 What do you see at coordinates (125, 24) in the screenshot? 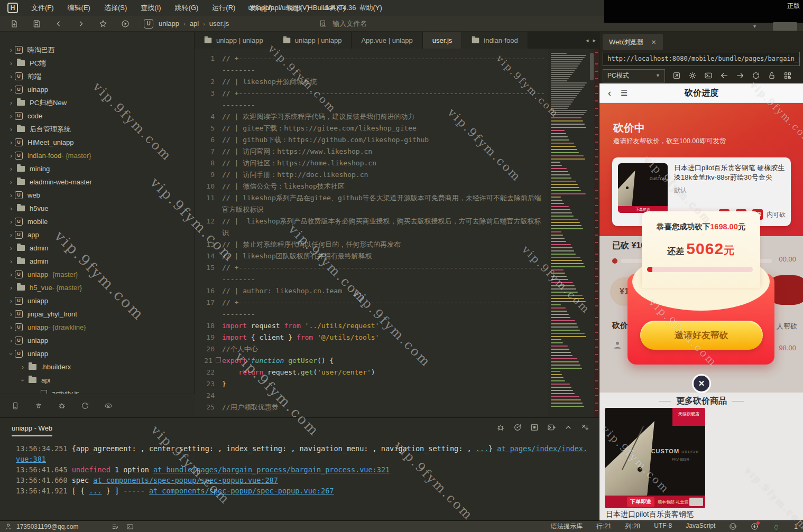
I see `run-icon` at bounding box center [125, 24].